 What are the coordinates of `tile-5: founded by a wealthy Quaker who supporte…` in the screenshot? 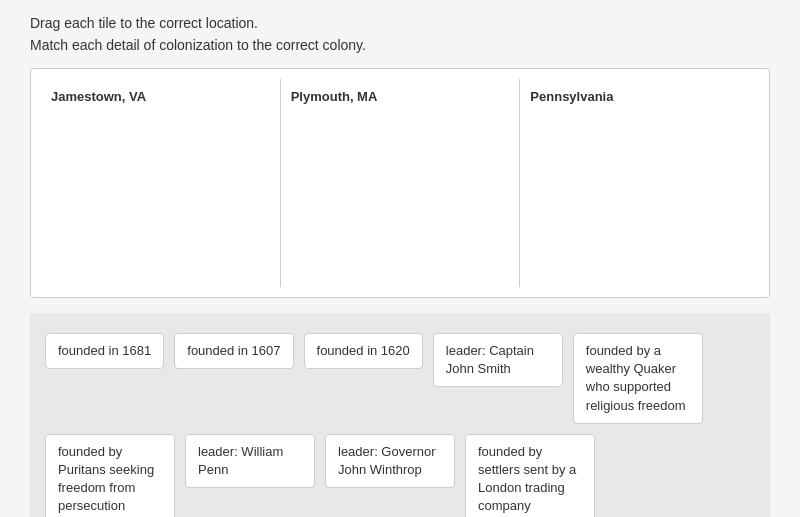 It's located at (638, 378).